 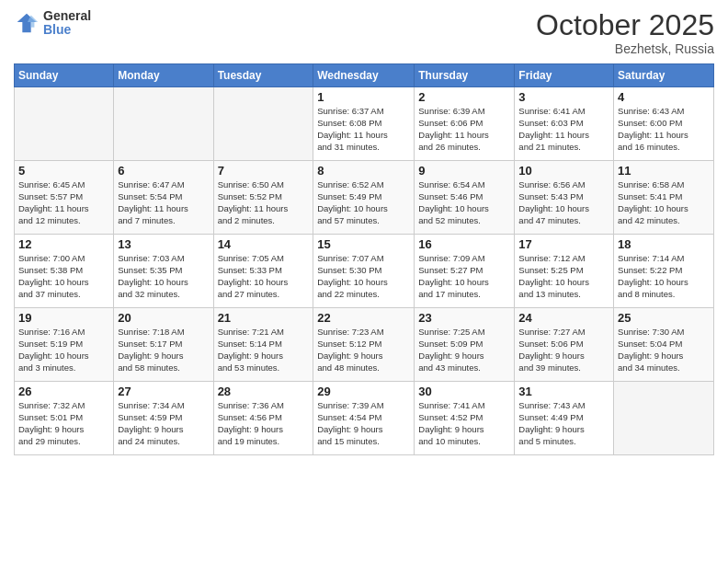 What do you see at coordinates (464, 171) in the screenshot?
I see `day-number: 9` at bounding box center [464, 171].